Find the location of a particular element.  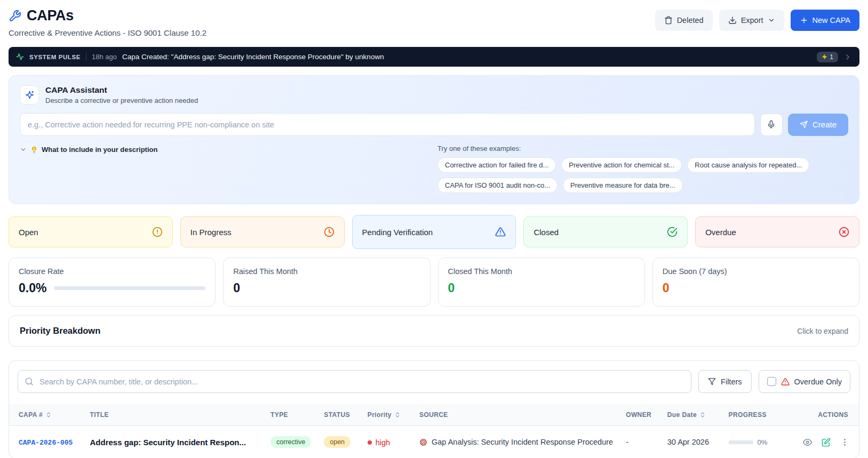

x-circle-icon is located at coordinates (844, 232).